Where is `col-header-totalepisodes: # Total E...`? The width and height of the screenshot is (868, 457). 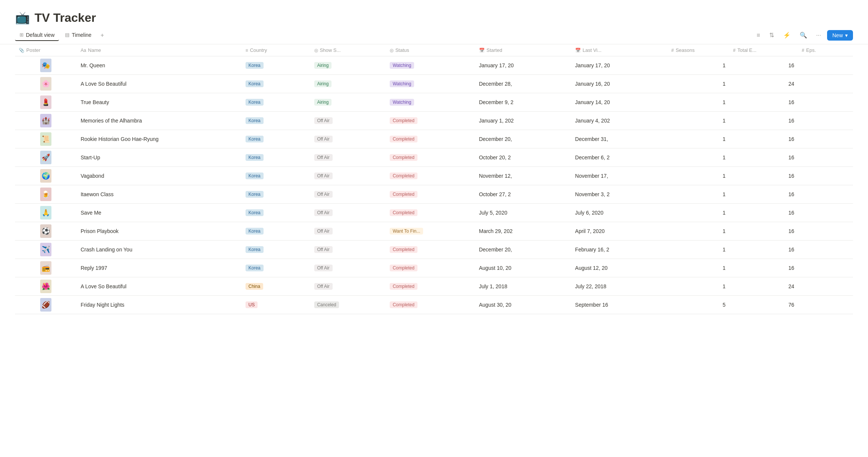 col-header-totalepisodes: # Total E... is located at coordinates (764, 50).